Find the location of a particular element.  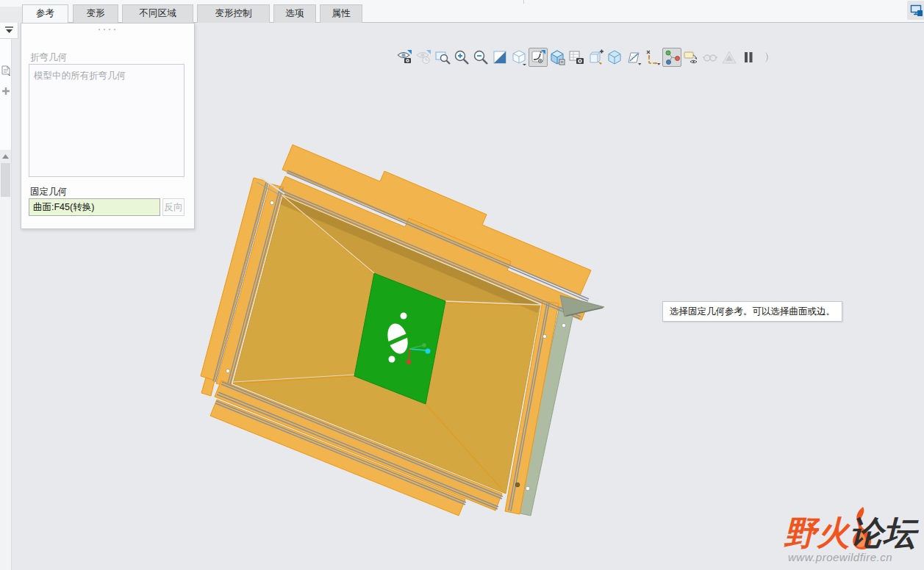

bend-preview-icon is located at coordinates (538, 57).